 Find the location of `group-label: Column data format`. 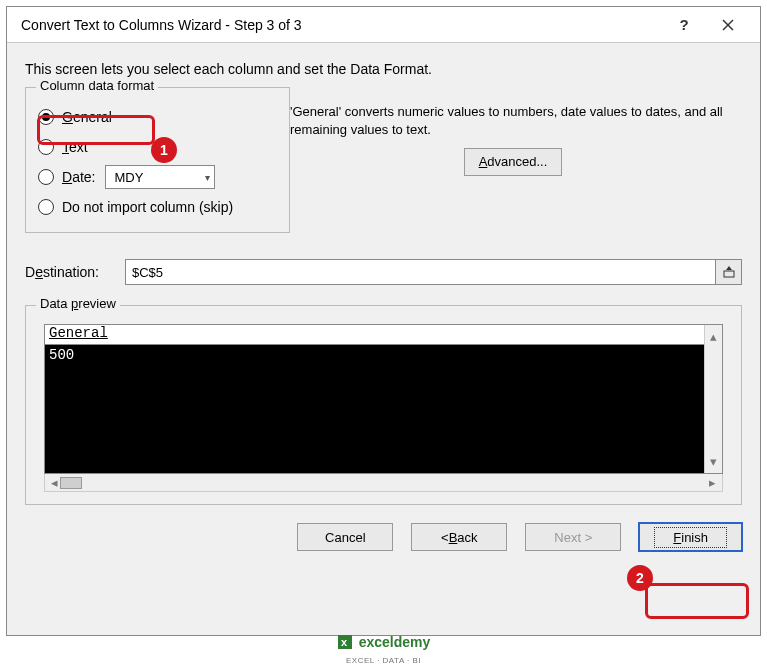

group-label: Column data format is located at coordinates (97, 86).